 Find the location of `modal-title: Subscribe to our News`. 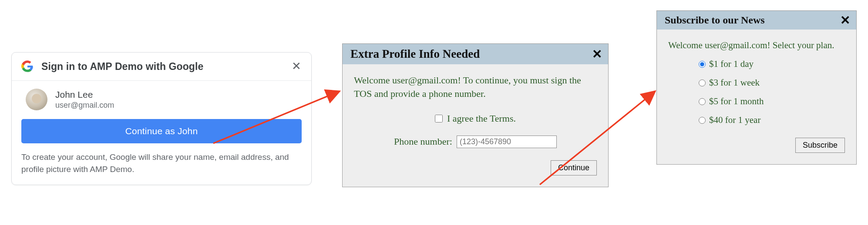

modal-title: Subscribe to our News is located at coordinates (752, 20).